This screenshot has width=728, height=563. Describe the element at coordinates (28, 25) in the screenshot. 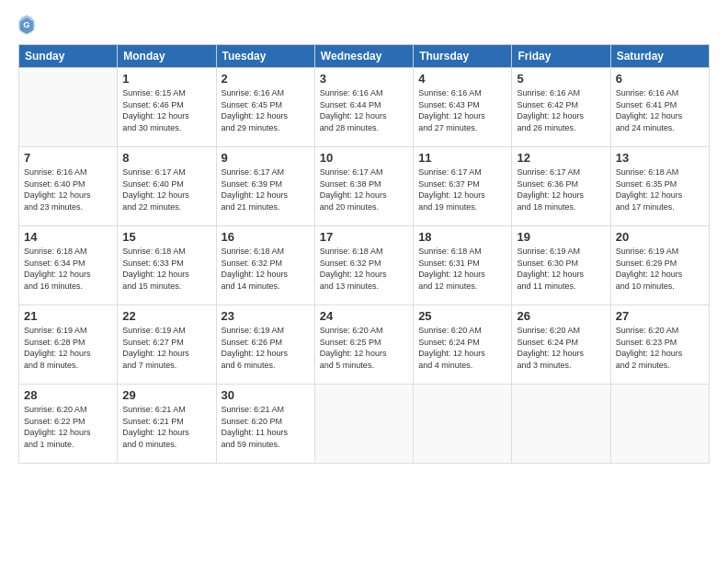

I see `logo: G` at that location.